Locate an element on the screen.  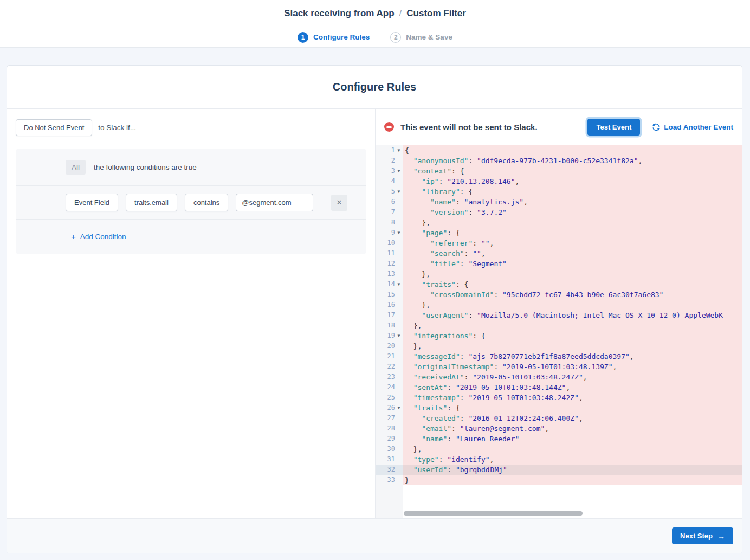
code-line-content: "anonymousId": "ddf9ecda-977b-4231-b000-… is located at coordinates (572, 160).